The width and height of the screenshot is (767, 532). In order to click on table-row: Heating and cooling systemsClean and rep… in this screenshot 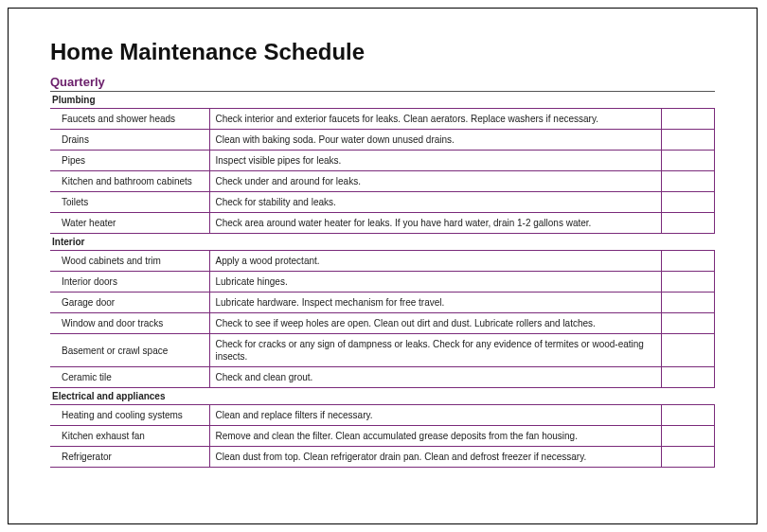, I will do `click(383, 416)`.